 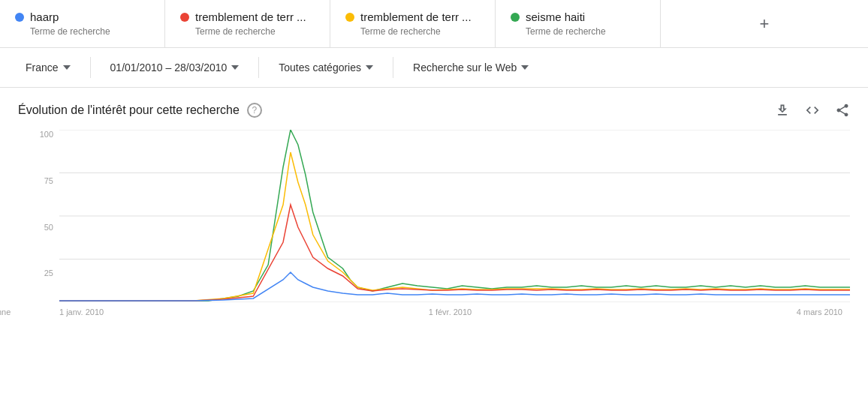 I want to click on search-term-seisme-haiti: seisme haiti Terme de recherche, so click(x=578, y=24).